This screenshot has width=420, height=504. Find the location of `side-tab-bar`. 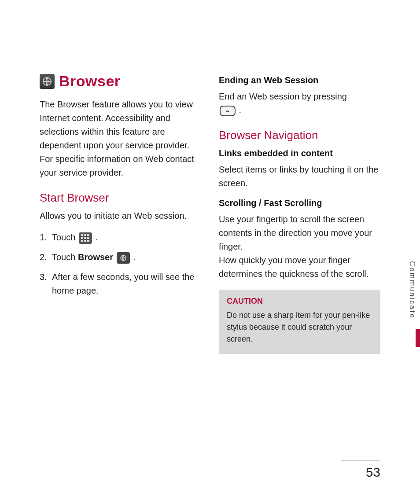

side-tab-bar is located at coordinates (418, 338).